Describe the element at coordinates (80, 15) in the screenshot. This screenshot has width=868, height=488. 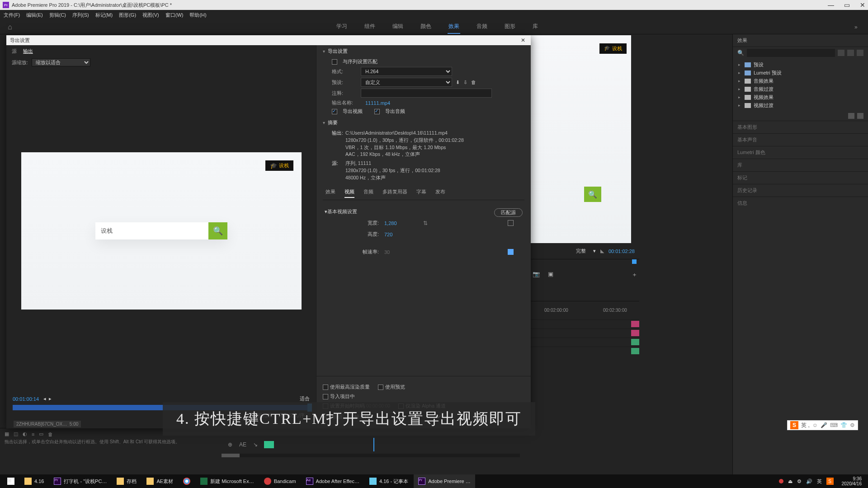
I see `menu-sequence: 序列(S)` at that location.